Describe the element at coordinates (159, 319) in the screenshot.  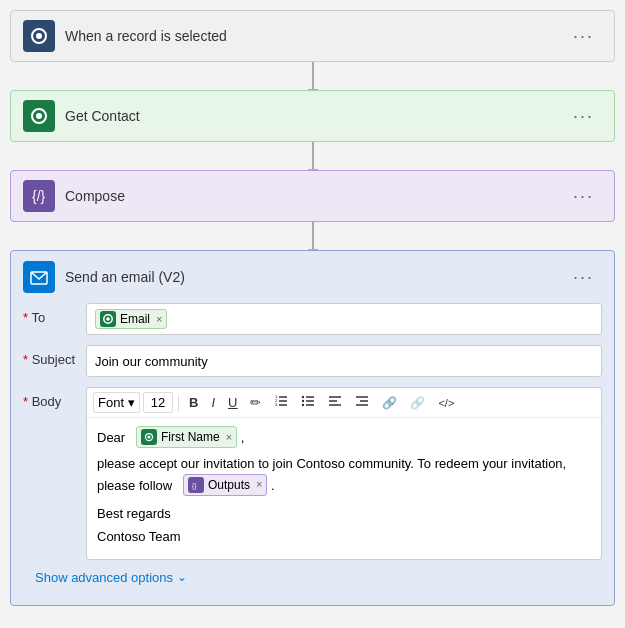
I see `email-token-close: ×` at that location.